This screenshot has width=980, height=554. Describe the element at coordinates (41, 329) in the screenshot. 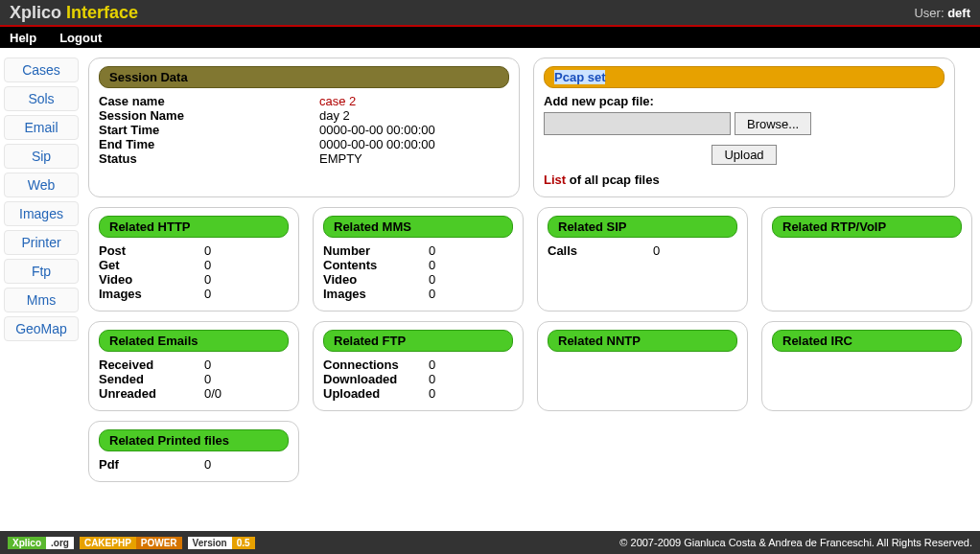

I see `sidebar-item-geomap: GeoMap` at that location.